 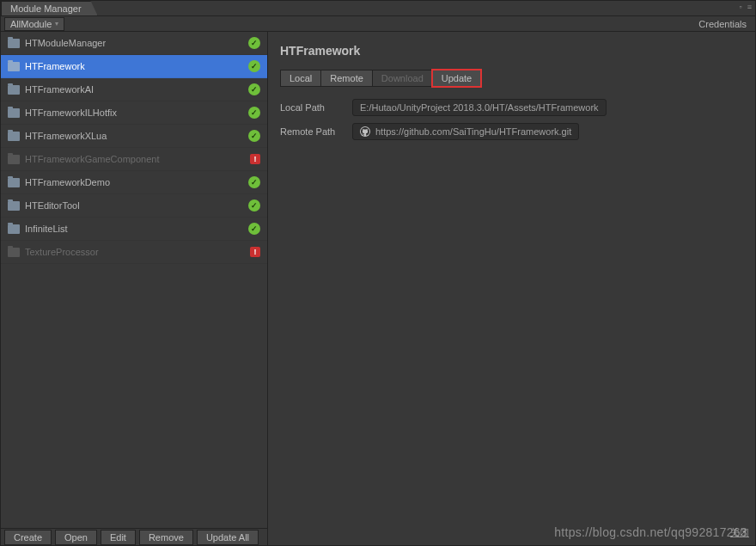 I want to click on module-name: HTFrameworkAI, so click(x=134, y=89).